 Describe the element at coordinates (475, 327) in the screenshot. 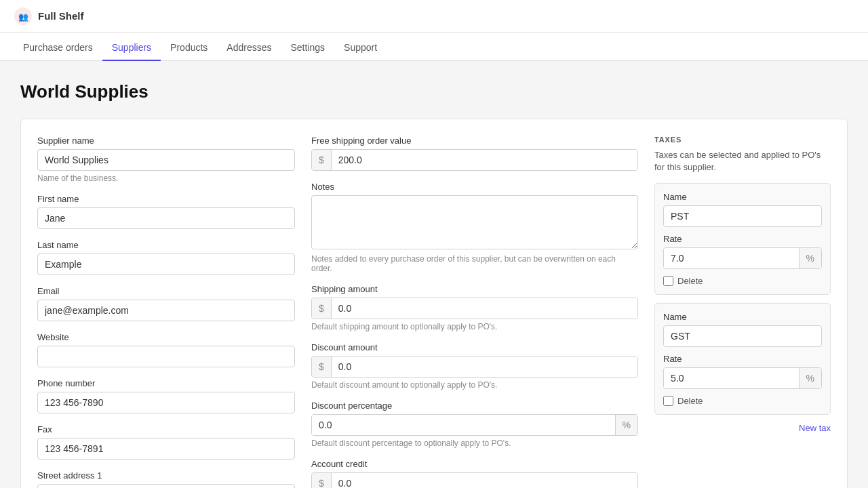

I see `shipping-hint: Default shipping amount to optionally ap…` at that location.